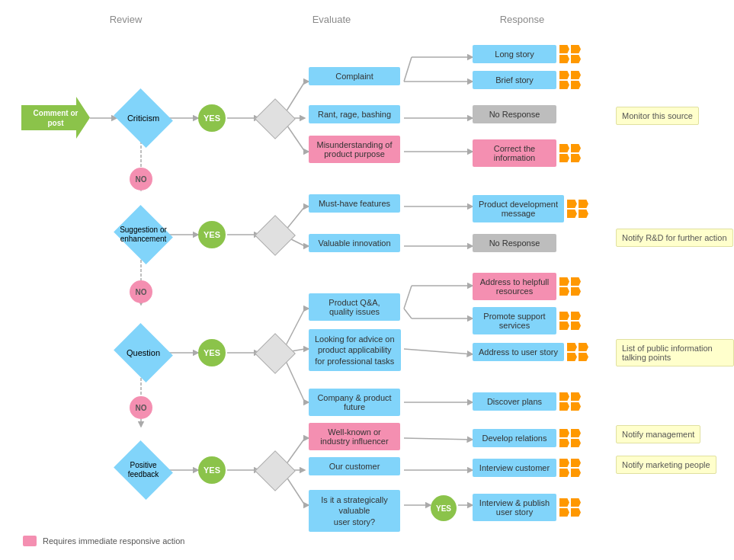 The width and height of the screenshot is (734, 560). What do you see at coordinates (354, 203) in the screenshot?
I see `eval-musthaave: Must-have features` at bounding box center [354, 203].